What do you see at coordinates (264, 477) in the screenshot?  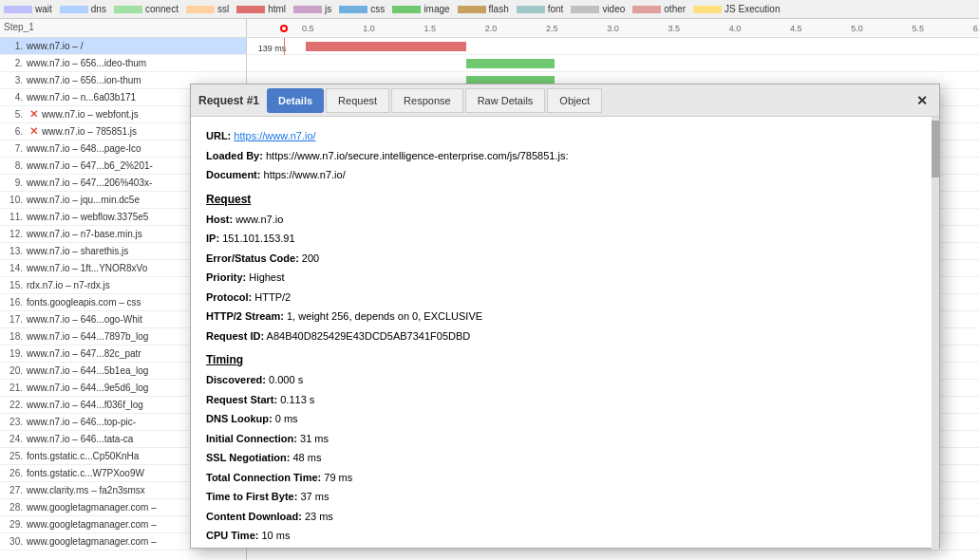 I see `total-conn-label: Total Connection Time:` at bounding box center [264, 477].